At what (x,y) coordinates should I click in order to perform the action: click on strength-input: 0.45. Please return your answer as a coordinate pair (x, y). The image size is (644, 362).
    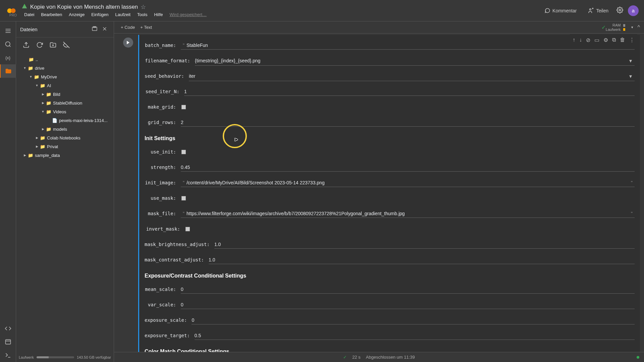
    Looking at the image, I should click on (408, 167).